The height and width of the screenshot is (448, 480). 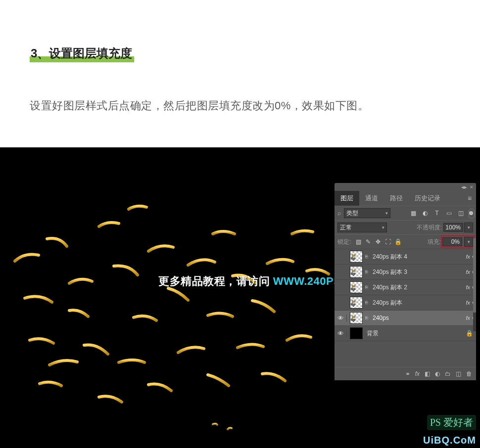 What do you see at coordinates (405, 282) in the screenshot?
I see `layers-panel: ◂▸ × 图层 通道 路径 历史记录 ≡ ⌕ 类型 ▾ ▦ ◐ T ▭` at bounding box center [405, 282].